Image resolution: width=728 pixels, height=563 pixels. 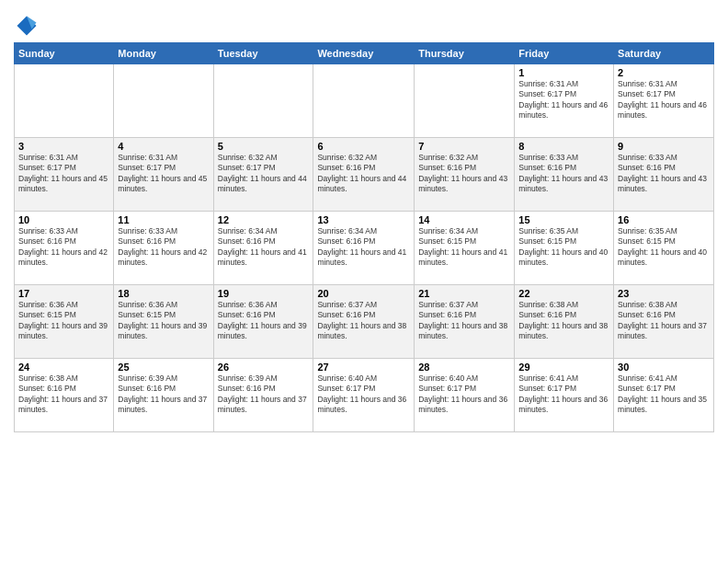 I want to click on day-number: 12, so click(x=264, y=220).